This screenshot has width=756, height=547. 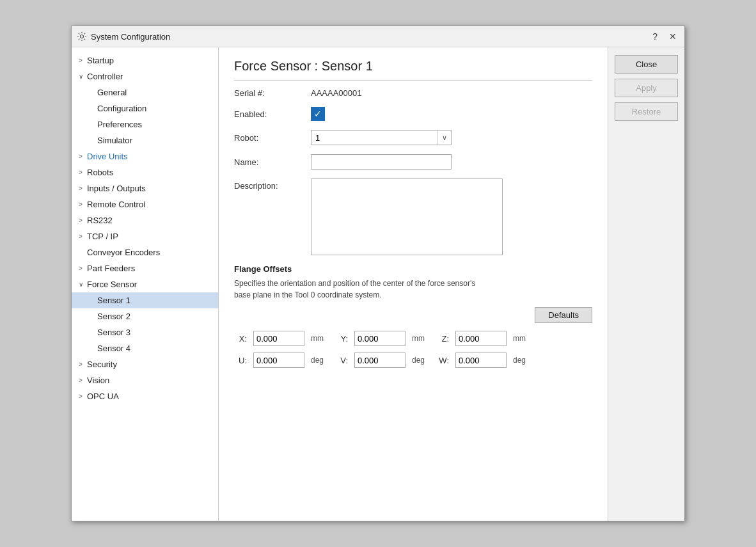 I want to click on expander-force-sensor: ∨, so click(x=81, y=284).